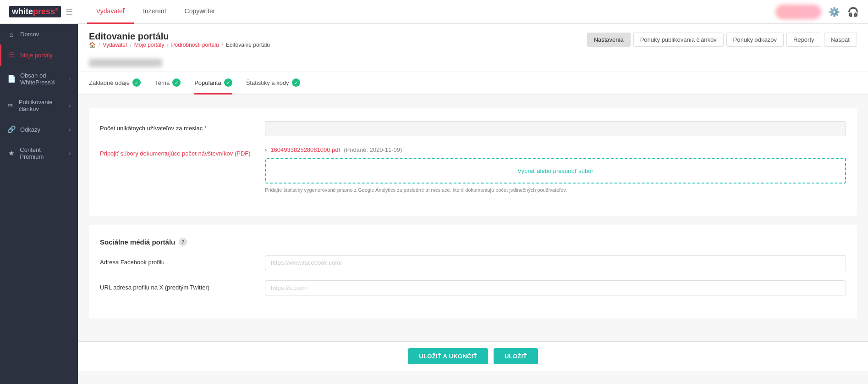  What do you see at coordinates (48, 12) in the screenshot?
I see `logo-area: whitepress® ☰` at bounding box center [48, 12].